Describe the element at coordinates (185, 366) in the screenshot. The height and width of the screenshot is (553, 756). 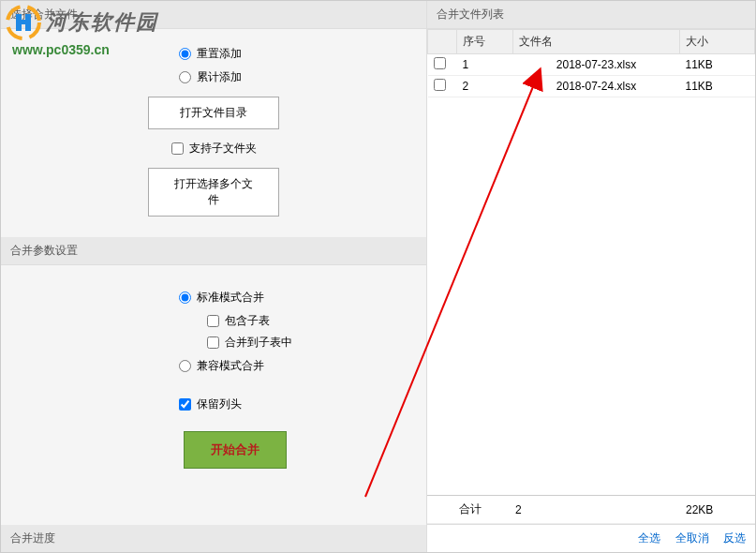
I see `radio-compat-mode` at that location.